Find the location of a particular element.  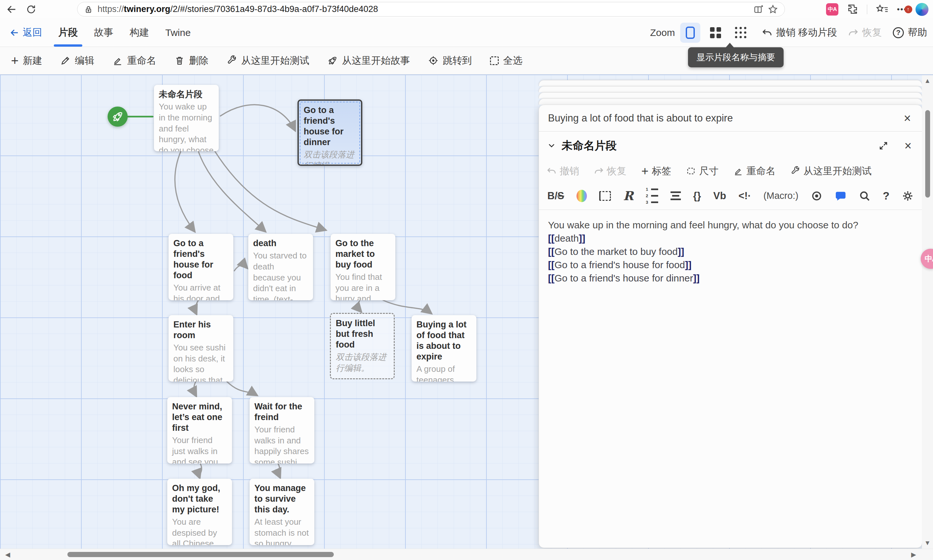

url-path: /2/#/stories/70361a49-87d3-4b9a-a0f7-b73… is located at coordinates (274, 9).